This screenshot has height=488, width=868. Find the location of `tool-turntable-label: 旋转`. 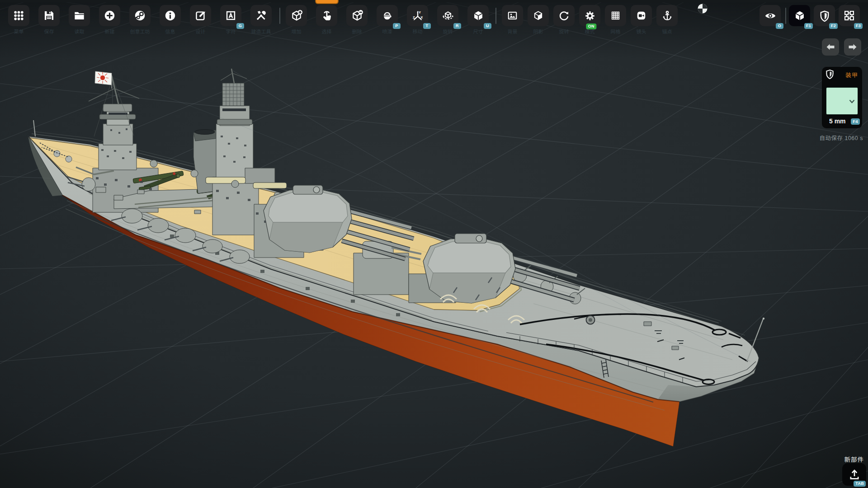

tool-turntable-label: 旋转 is located at coordinates (564, 31).